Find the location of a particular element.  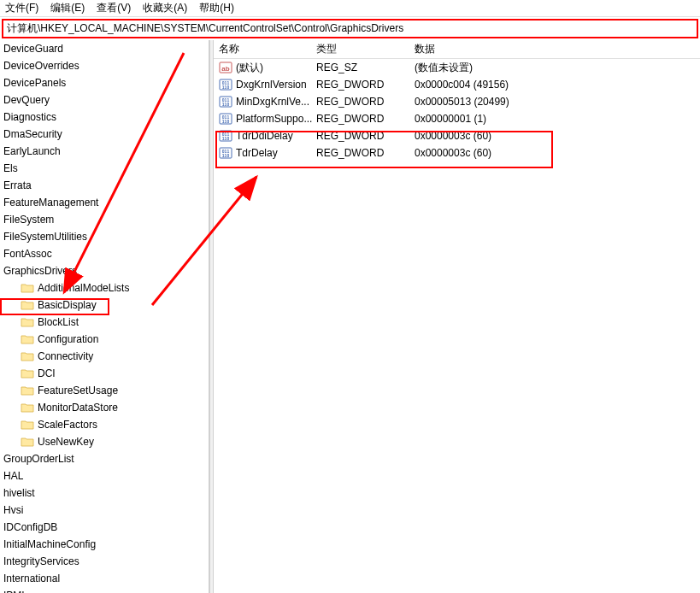

menu-help: 帮助(H) is located at coordinates (217, 9).